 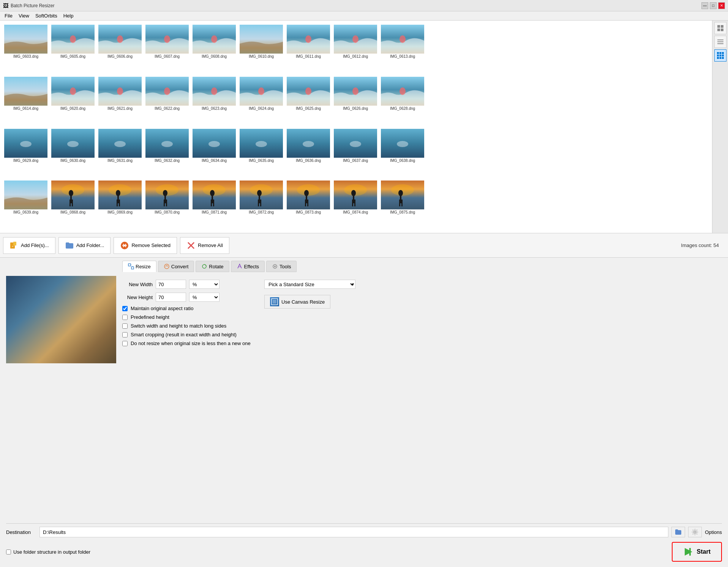 What do you see at coordinates (355, 49) in the screenshot?
I see `list-item: IMG_0612.dng` at bounding box center [355, 49].